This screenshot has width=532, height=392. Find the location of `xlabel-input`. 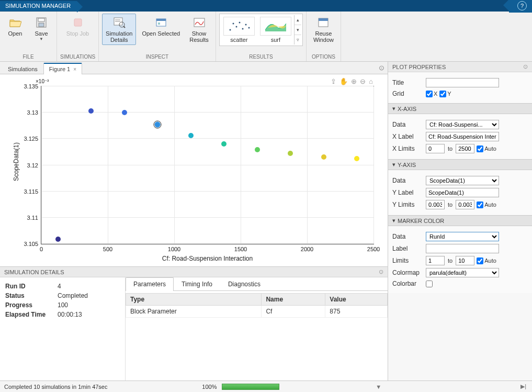

xlabel-input is located at coordinates (462, 137).